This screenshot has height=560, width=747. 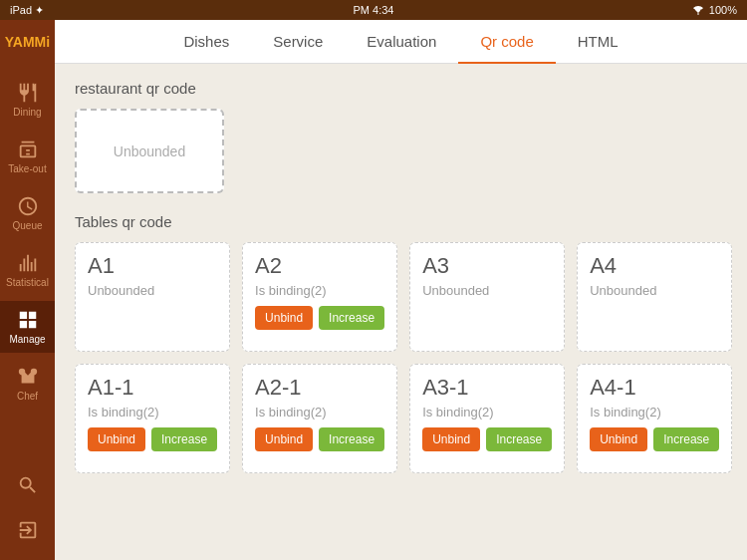 What do you see at coordinates (698, 10) in the screenshot?
I see `wifi-icon` at bounding box center [698, 10].